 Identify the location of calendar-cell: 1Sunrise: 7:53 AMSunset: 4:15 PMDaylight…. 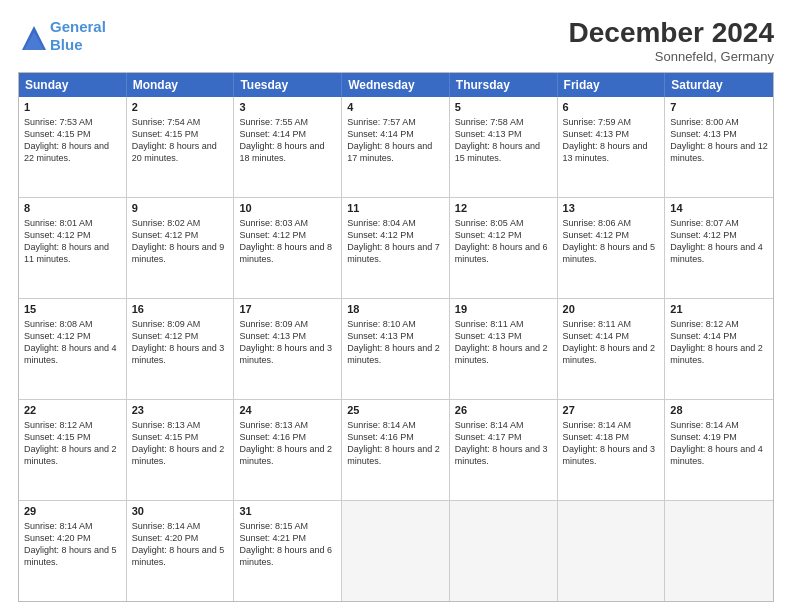
(73, 147).